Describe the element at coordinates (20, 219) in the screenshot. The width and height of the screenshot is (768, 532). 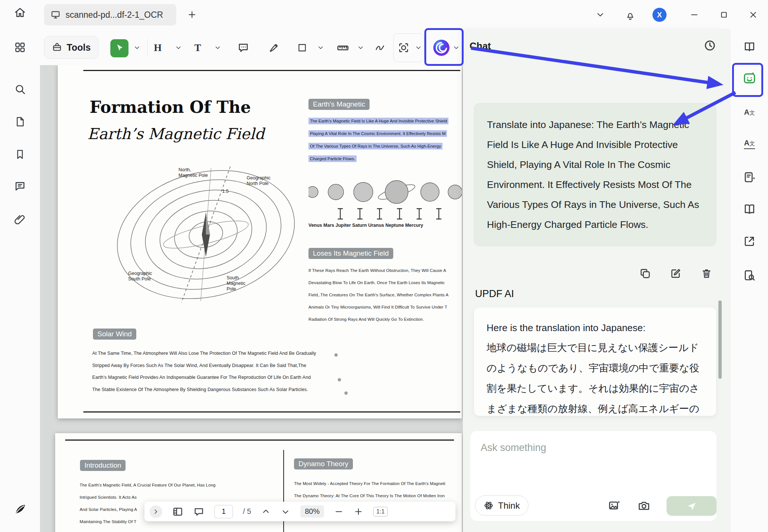
I see `sidebar-item-attachments` at that location.